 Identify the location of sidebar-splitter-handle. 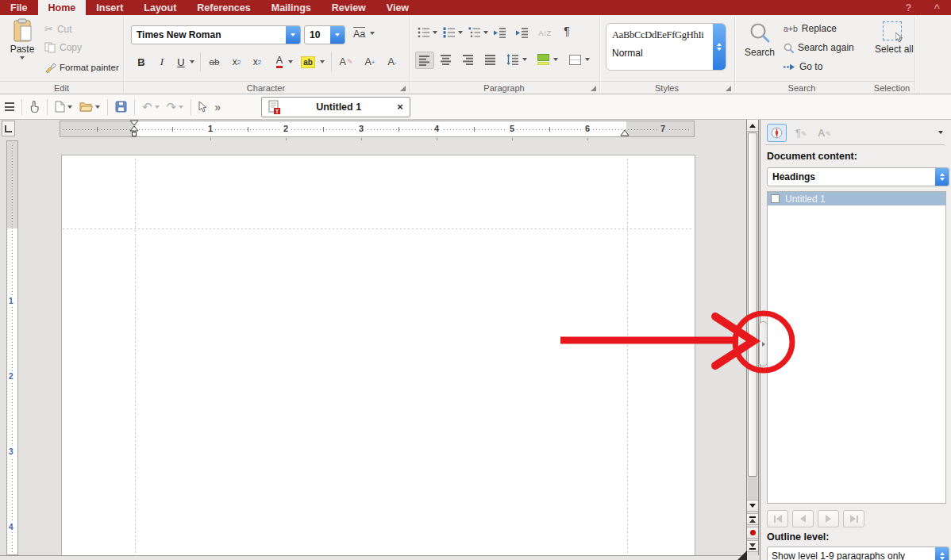
(764, 344).